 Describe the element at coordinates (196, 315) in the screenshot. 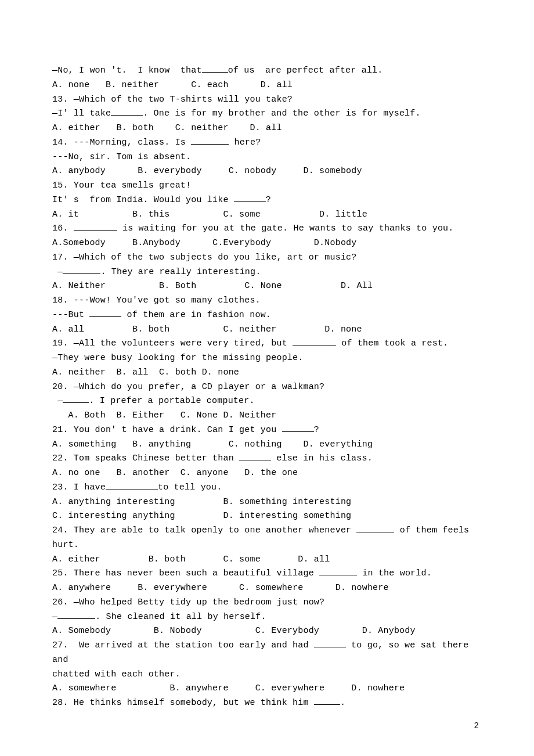

I see `text: of them are in fashion now.` at that location.